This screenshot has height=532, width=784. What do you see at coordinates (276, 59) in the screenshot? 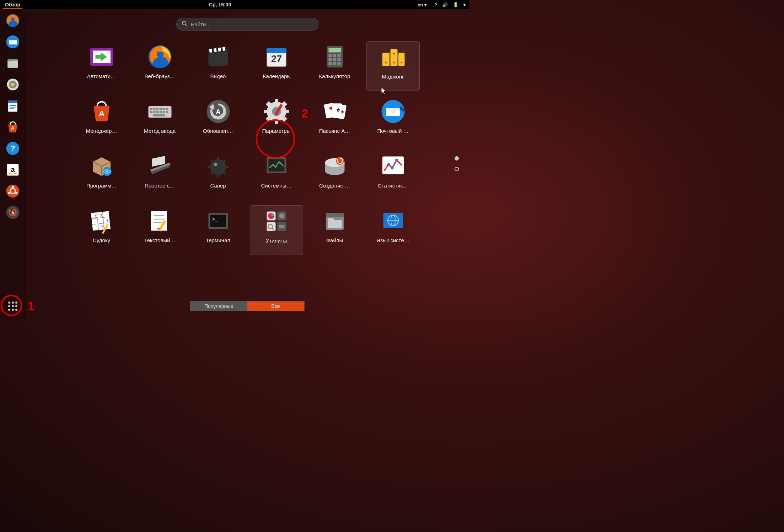
I see `svg-text: 27` at bounding box center [276, 59].